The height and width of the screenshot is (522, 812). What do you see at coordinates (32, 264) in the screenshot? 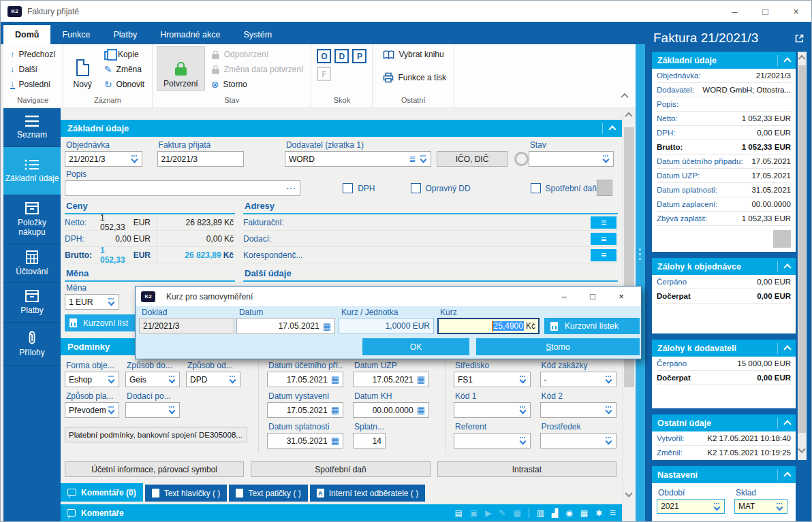
I see `sidebar-item-uctovani: Účtování` at bounding box center [32, 264].